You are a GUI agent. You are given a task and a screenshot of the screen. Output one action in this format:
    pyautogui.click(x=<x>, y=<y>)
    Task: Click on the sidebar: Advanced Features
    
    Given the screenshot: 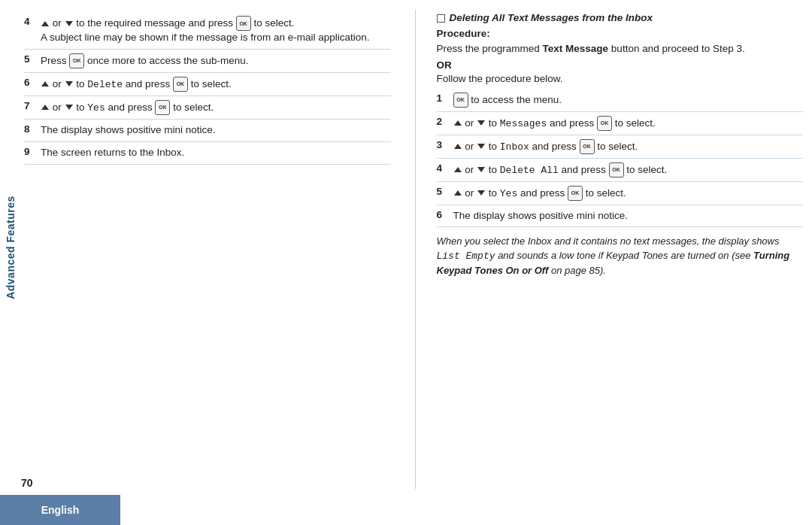 What is the action you would take?
    pyautogui.click(x=11, y=247)
    